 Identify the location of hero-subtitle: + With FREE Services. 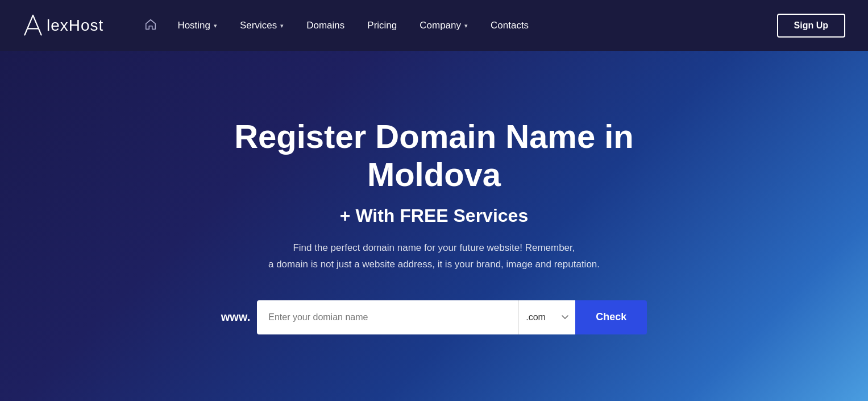
(434, 216).